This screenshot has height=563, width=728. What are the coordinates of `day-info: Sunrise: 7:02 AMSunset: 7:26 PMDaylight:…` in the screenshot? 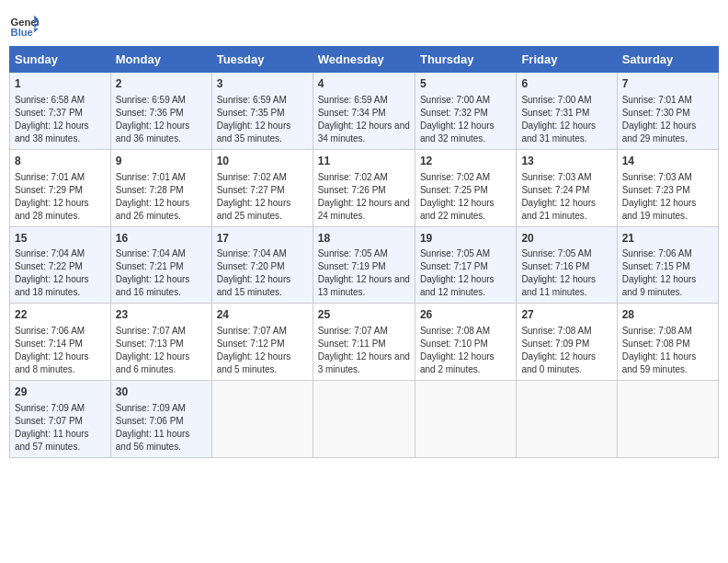 It's located at (364, 197).